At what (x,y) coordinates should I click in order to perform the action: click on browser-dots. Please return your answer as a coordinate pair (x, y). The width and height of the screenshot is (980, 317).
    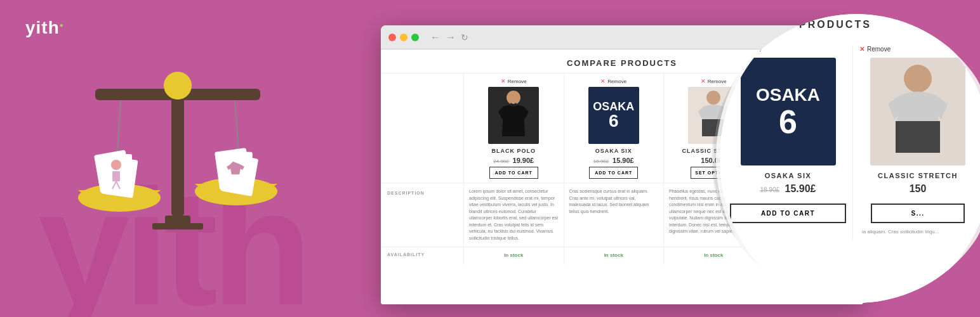
    Looking at the image, I should click on (404, 37).